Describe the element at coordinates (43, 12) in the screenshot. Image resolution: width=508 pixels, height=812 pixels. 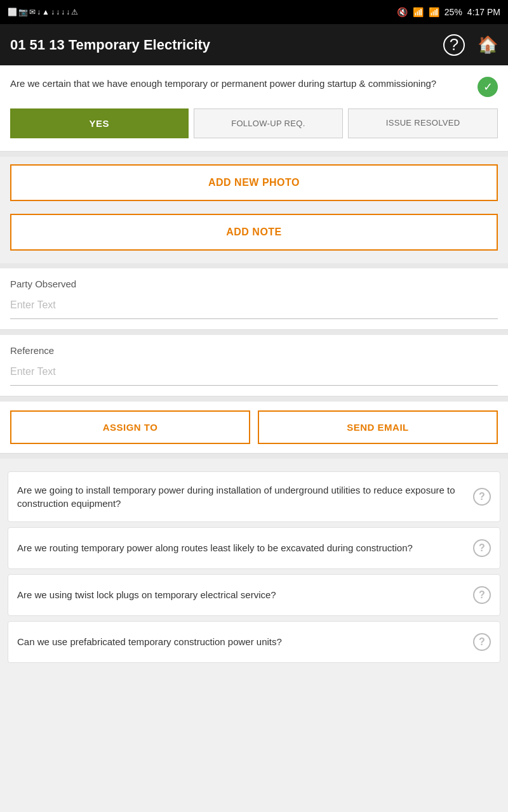
I see `notification-icons: ⬜📷✉↓▲↓↓↓↓⚠` at that location.